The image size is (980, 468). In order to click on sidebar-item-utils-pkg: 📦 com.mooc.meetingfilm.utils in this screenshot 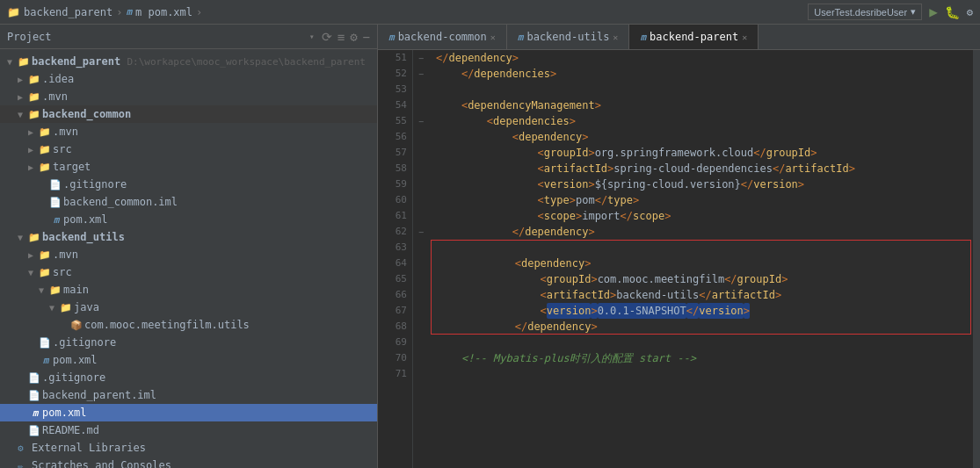, I will do `click(188, 325)`.